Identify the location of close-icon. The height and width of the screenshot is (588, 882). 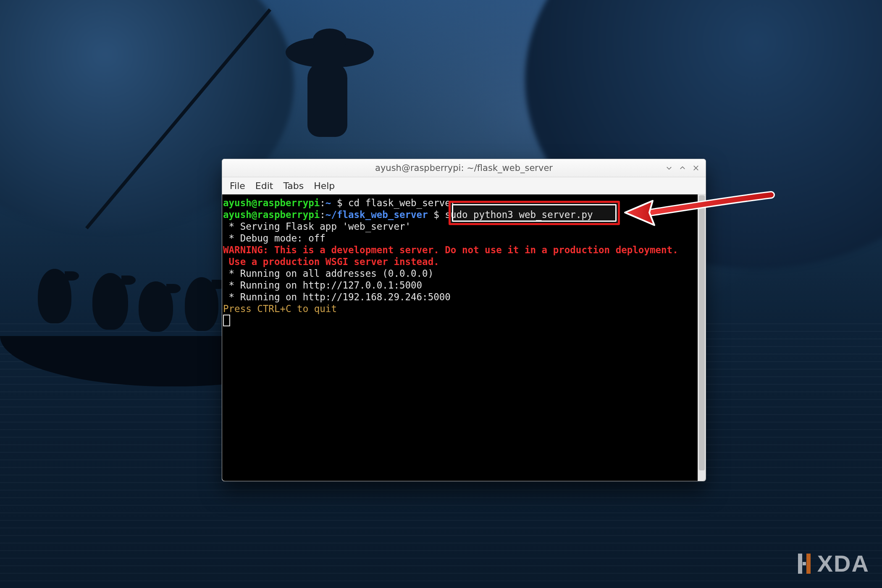
(696, 168).